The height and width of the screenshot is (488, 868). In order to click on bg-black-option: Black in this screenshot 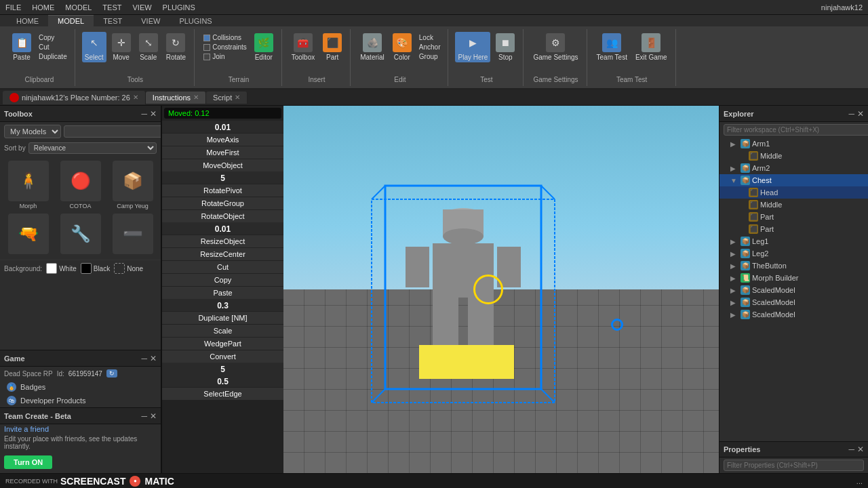, I will do `click(95, 268)`.